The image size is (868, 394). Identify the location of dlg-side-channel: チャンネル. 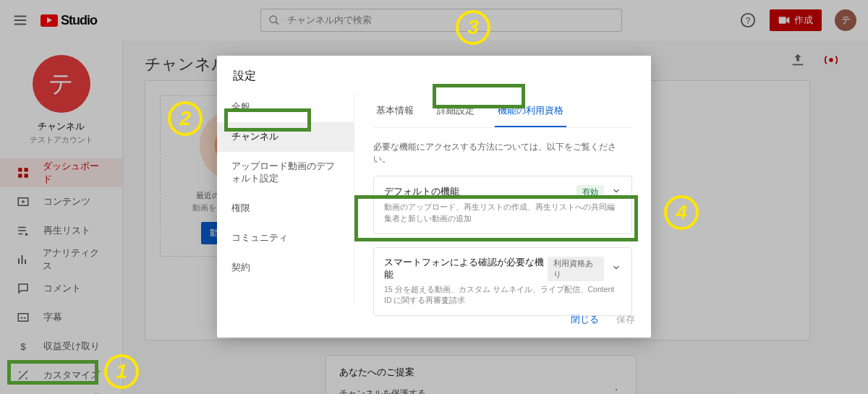
(285, 137).